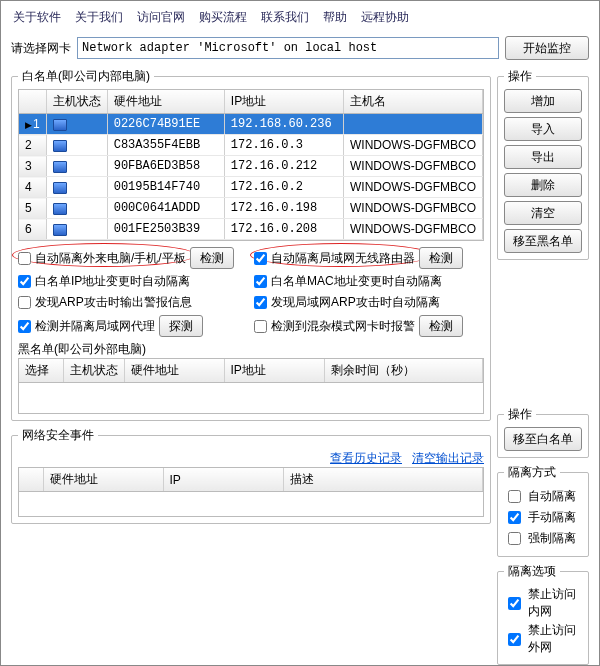 This screenshot has width=600, height=666. Describe the element at coordinates (223, 480) in the screenshot. I see `col-ip: IP` at that location.